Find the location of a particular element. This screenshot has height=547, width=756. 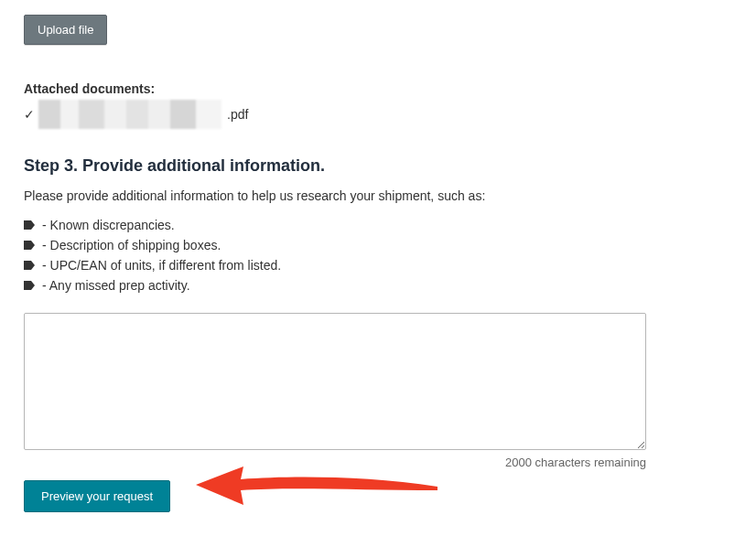

bullet-text: - Description of shipping boxes. is located at coordinates (132, 245).